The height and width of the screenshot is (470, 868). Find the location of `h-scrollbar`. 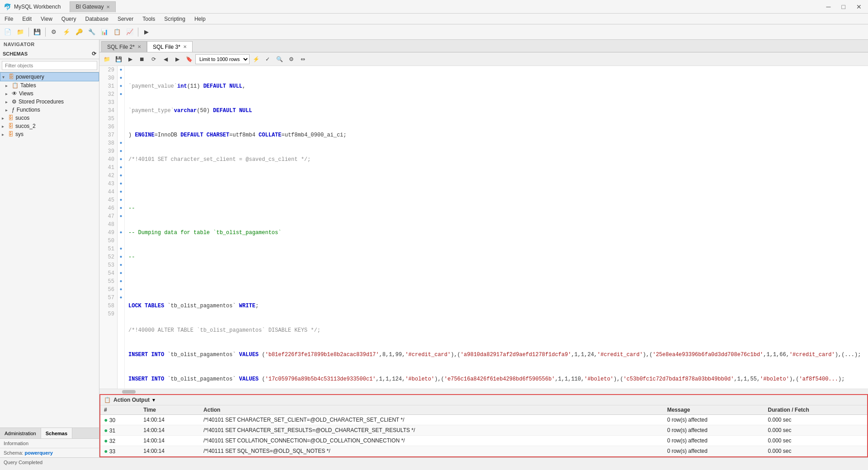

h-scrollbar is located at coordinates (484, 391).